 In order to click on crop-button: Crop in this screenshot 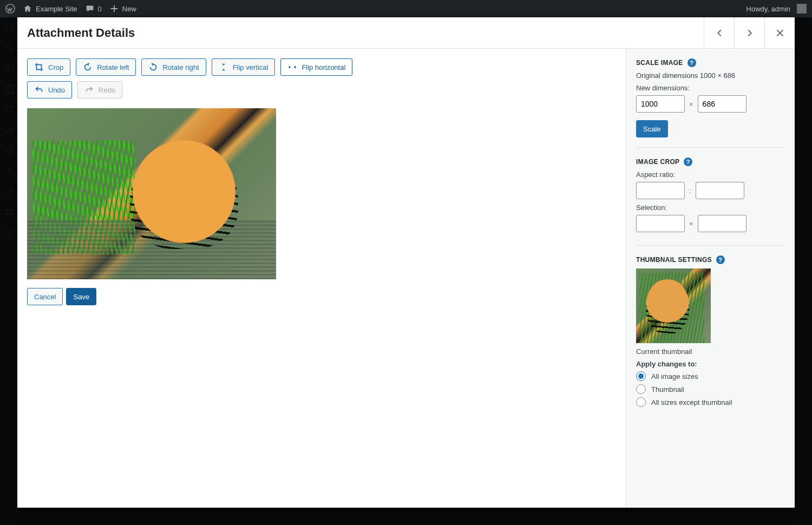, I will do `click(49, 67)`.